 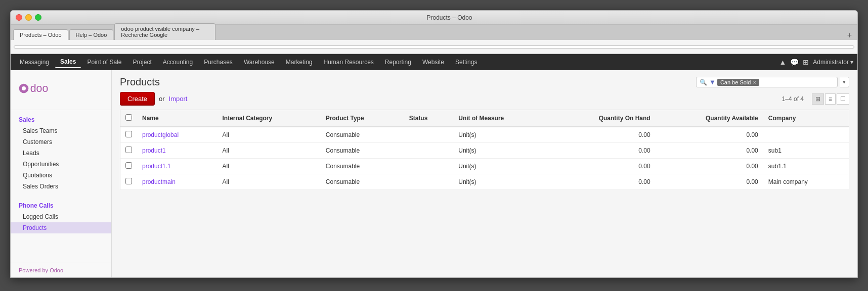 What do you see at coordinates (177, 182) in the screenshot?
I see `row-name-3: productmain` at bounding box center [177, 182].